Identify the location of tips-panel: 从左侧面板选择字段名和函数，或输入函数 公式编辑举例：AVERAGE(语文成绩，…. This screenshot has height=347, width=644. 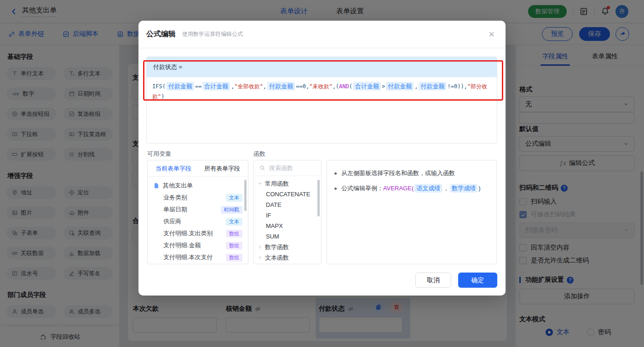
(412, 212).